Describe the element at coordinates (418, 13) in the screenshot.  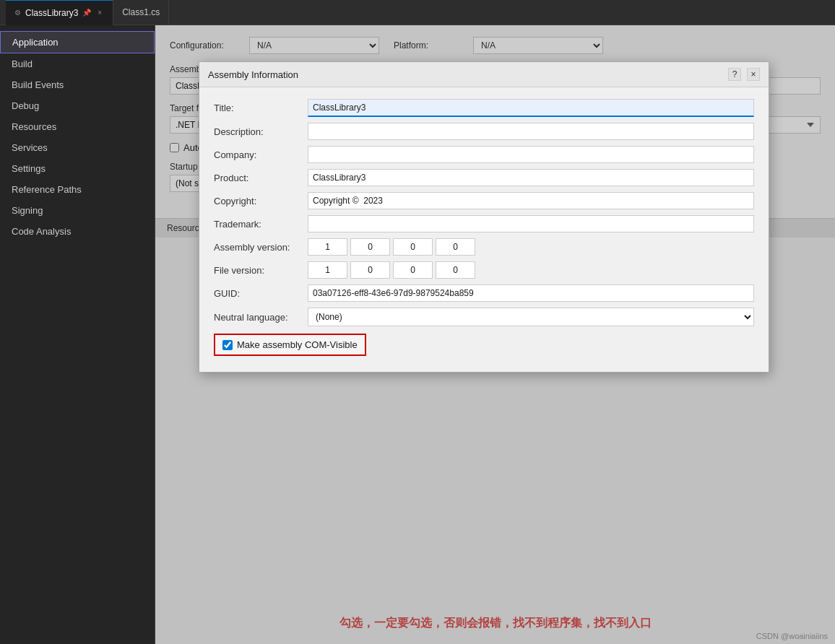
I see `title-bar: ⚙ ClassLibrary3 📌 × Class1.cs` at that location.